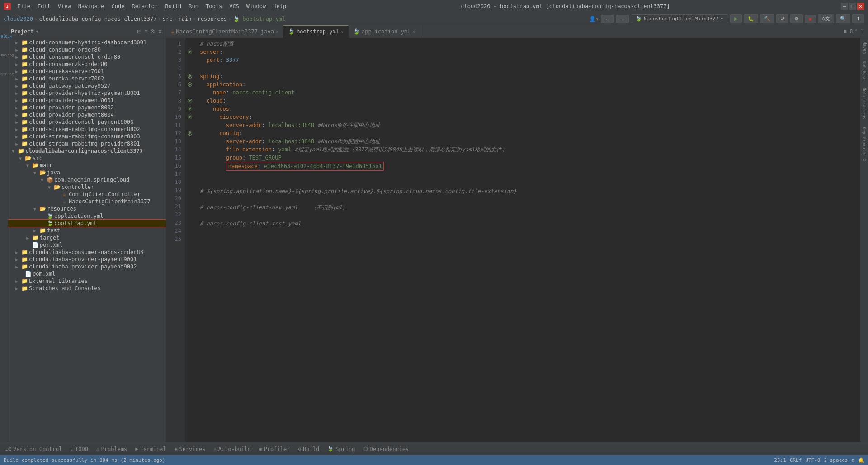 The width and height of the screenshot is (868, 465). I want to click on encoding-charset: UTF-8, so click(813, 460).